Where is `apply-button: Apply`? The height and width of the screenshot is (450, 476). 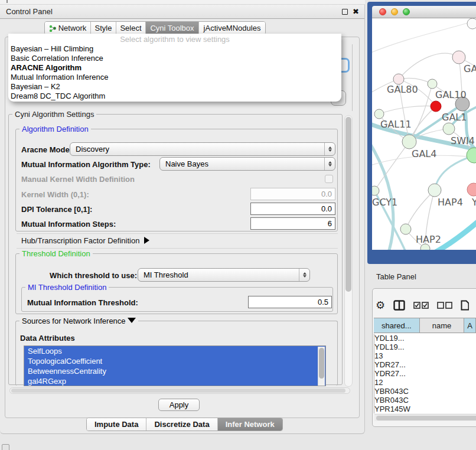
apply-button: Apply is located at coordinates (179, 405).